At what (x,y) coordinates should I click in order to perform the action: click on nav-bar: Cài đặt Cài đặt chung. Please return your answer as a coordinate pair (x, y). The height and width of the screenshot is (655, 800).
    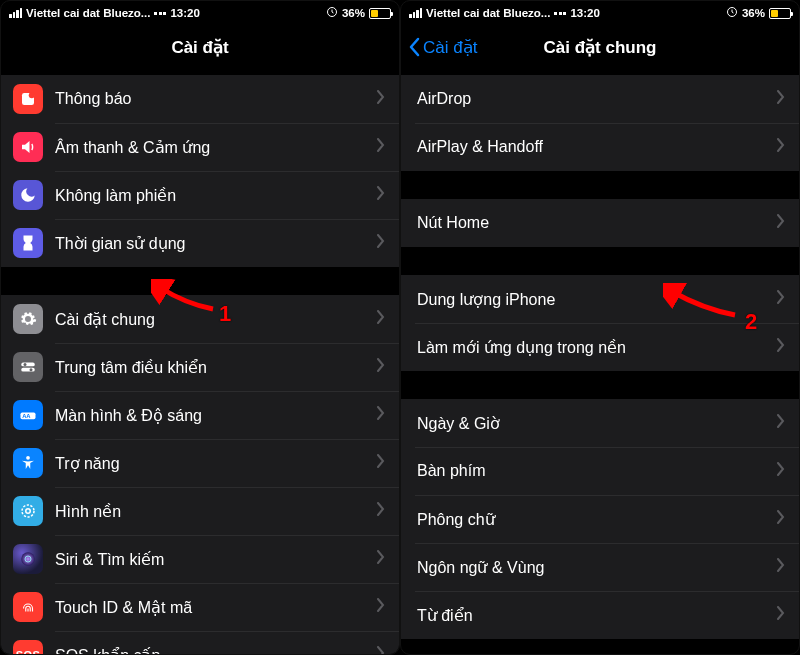
    Looking at the image, I should click on (600, 47).